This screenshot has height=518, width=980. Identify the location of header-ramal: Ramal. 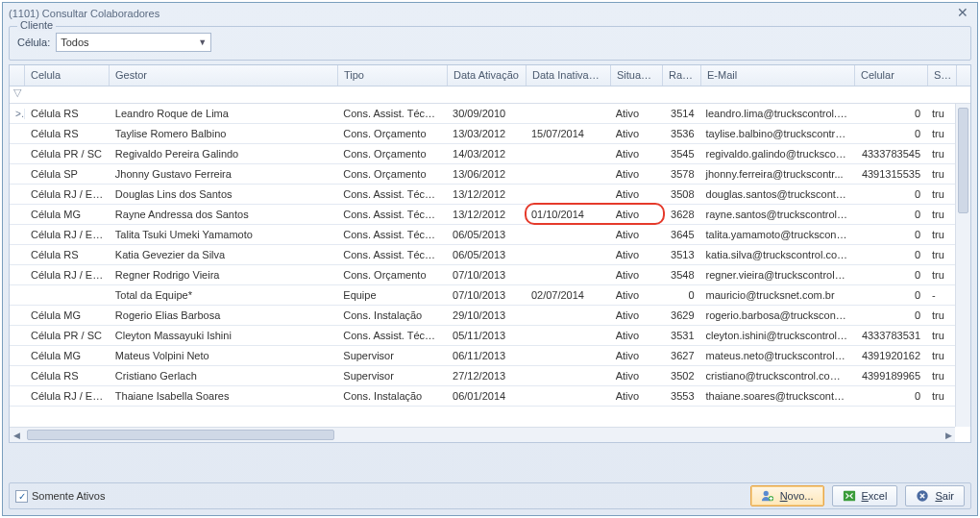
(682, 75).